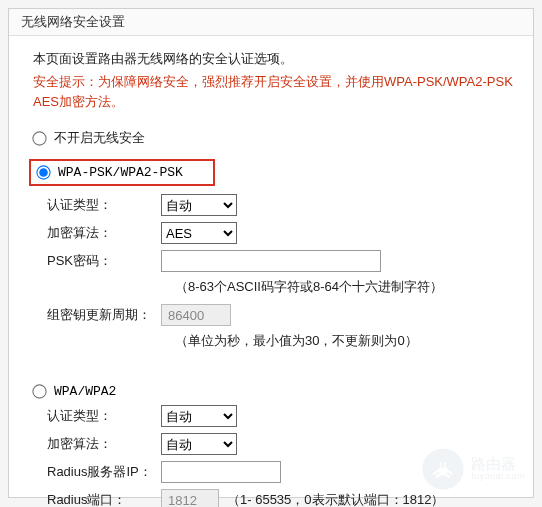 This screenshot has height=507, width=542. What do you see at coordinates (104, 472) in the screenshot?
I see `radius-ip-label: Radius服务器IP：` at bounding box center [104, 472].